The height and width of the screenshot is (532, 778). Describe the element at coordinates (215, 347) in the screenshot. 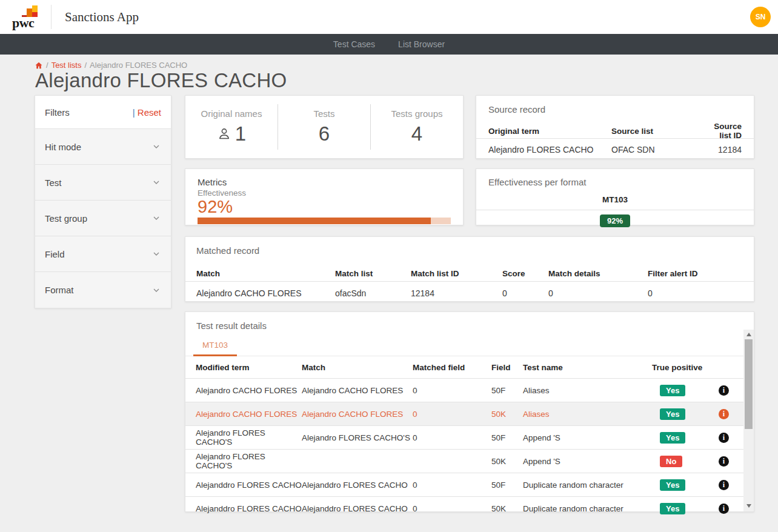

I see `tab-mt103: MT103` at that location.